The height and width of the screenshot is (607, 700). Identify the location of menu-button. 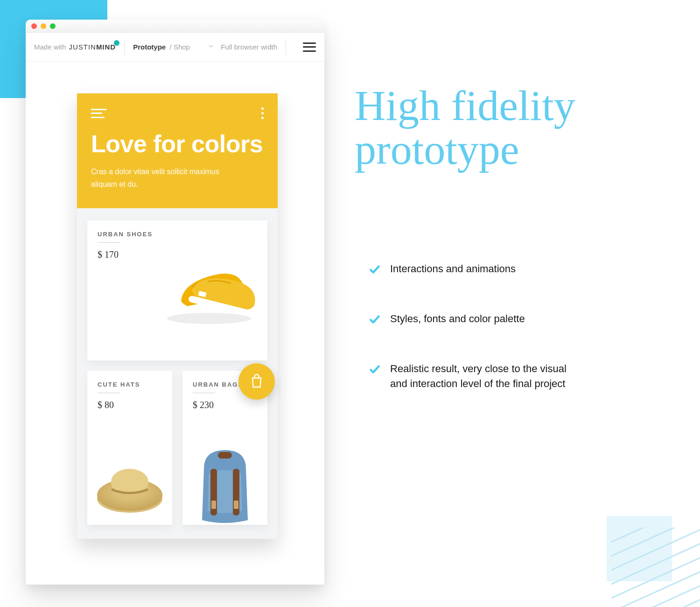
(309, 47).